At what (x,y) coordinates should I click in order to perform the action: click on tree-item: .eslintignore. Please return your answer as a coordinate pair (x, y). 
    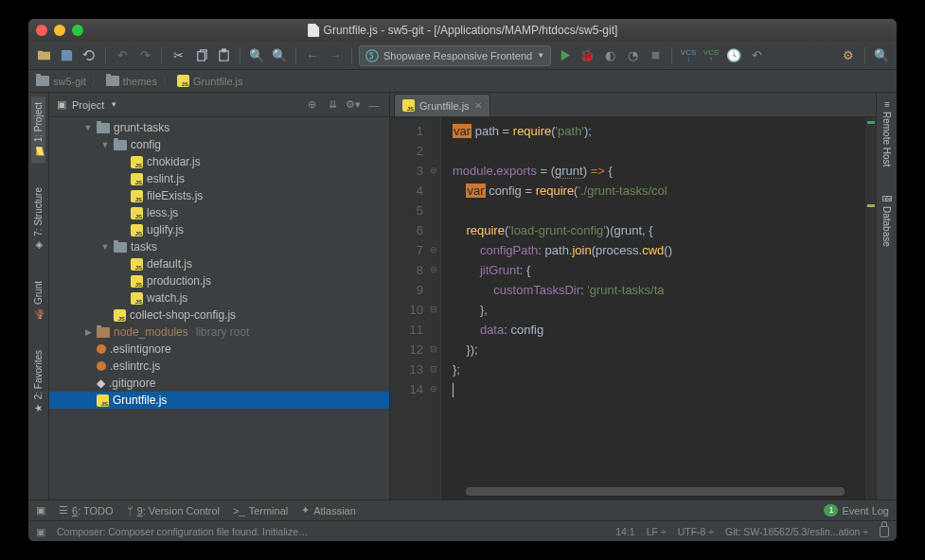
    Looking at the image, I should click on (220, 349).